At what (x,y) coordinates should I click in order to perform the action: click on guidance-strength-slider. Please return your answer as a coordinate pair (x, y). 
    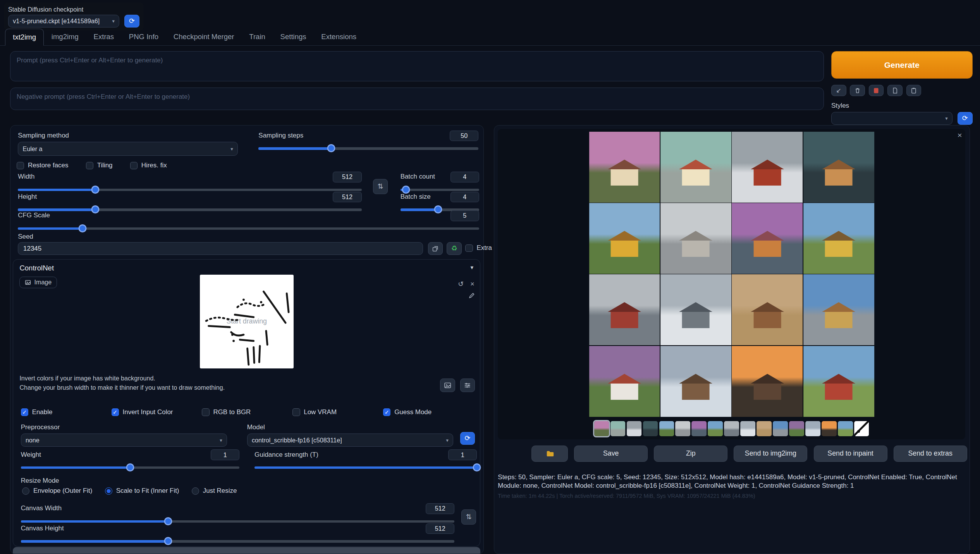
    Looking at the image, I should click on (366, 467).